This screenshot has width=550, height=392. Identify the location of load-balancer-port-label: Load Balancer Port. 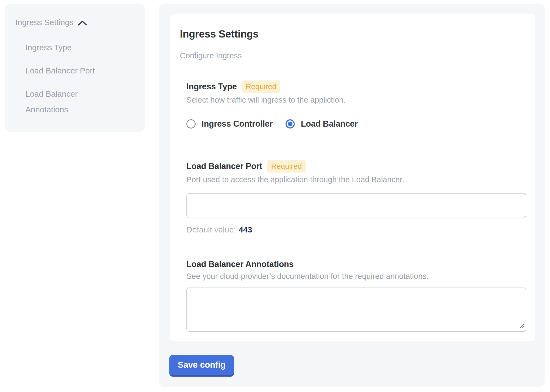
(224, 166).